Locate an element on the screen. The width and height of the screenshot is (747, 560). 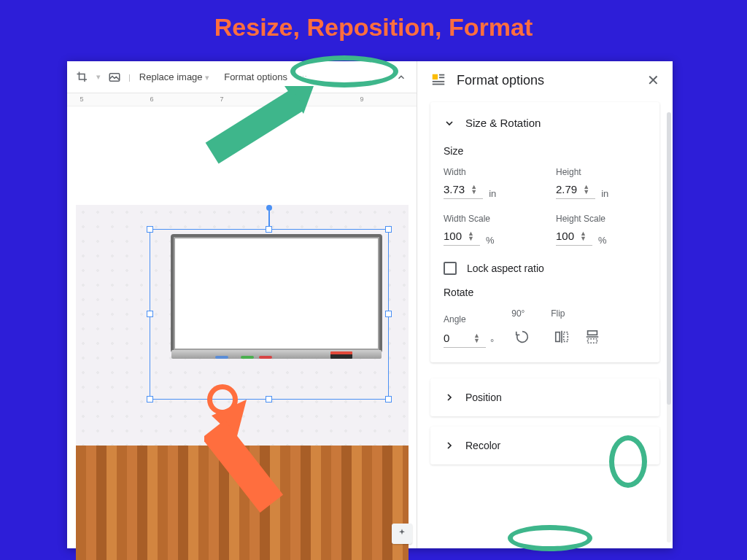
unit-label: ° is located at coordinates (492, 343).